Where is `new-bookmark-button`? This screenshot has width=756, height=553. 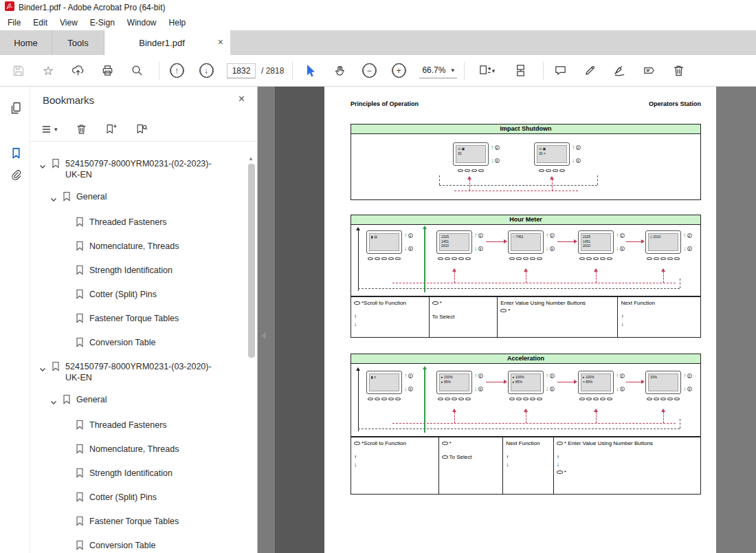 new-bookmark-button is located at coordinates (111, 129).